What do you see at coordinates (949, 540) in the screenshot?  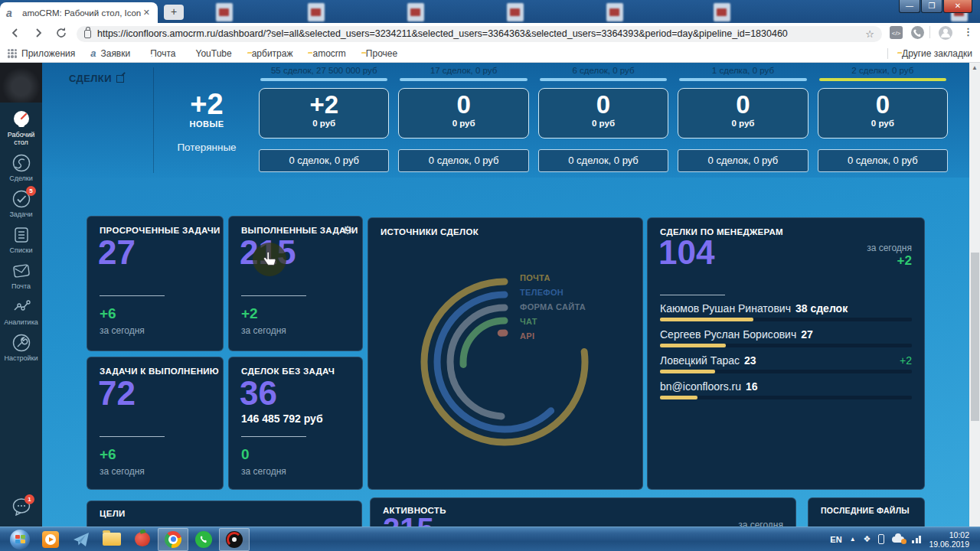 I see `taskbar-clock: 10:02 19.06.2019` at bounding box center [949, 540].